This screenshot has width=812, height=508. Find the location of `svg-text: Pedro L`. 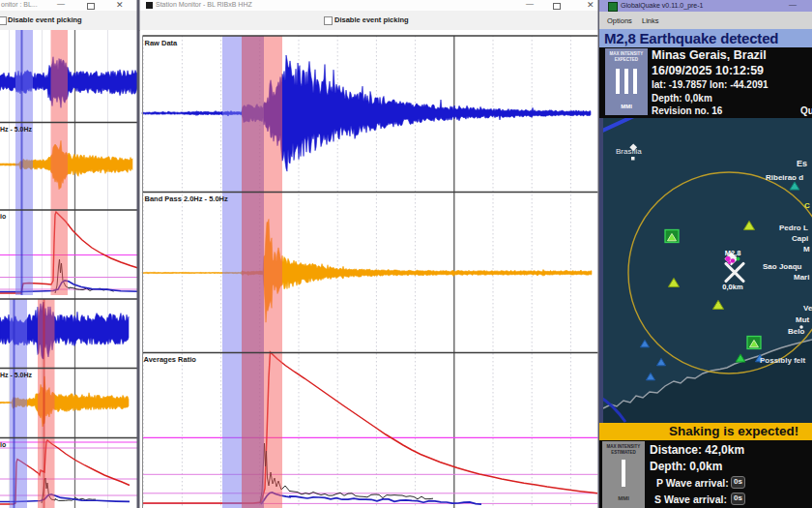

svg-text: Pedro L is located at coordinates (794, 228).